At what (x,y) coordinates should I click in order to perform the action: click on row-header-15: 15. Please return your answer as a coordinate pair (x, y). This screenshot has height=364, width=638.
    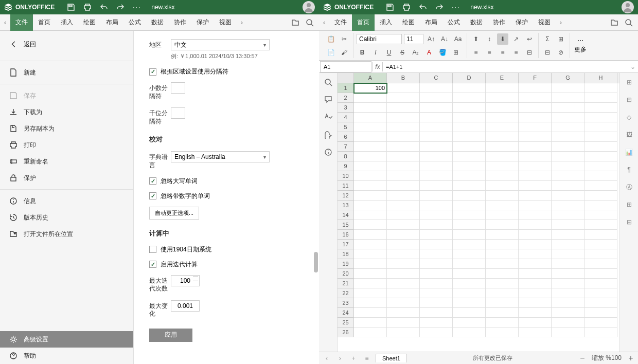
    Looking at the image, I should click on (346, 225).